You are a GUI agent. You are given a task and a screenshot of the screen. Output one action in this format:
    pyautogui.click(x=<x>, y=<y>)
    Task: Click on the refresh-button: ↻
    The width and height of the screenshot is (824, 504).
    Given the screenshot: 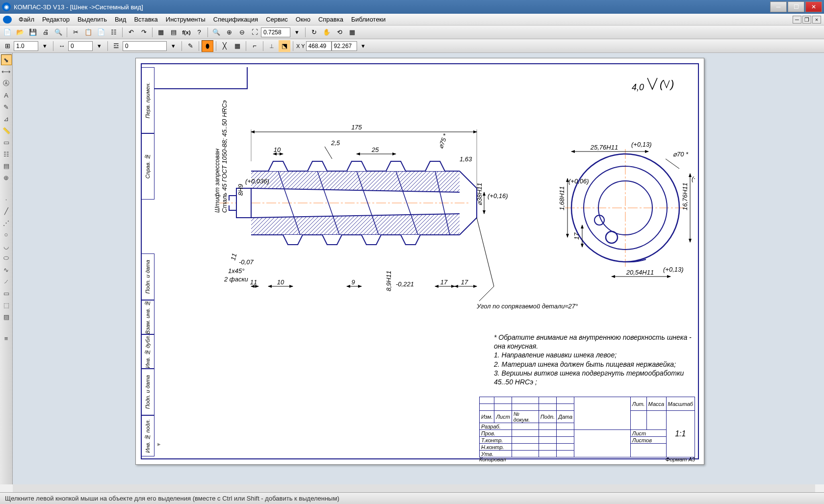 What is the action you would take?
    pyautogui.click(x=314, y=32)
    